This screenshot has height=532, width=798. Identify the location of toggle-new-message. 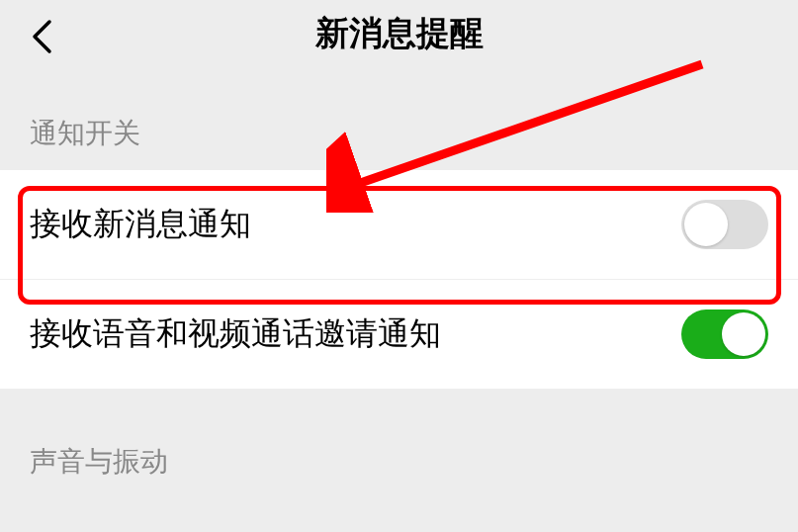
(725, 224).